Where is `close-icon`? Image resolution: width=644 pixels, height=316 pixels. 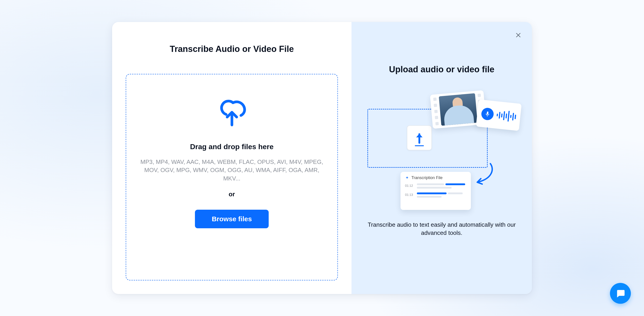 close-icon is located at coordinates (518, 35).